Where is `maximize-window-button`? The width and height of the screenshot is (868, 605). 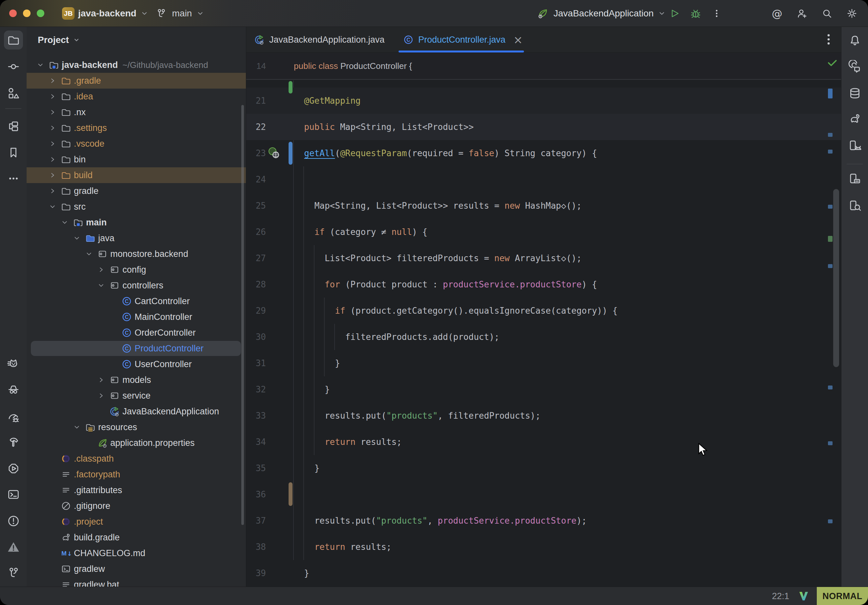 maximize-window-button is located at coordinates (40, 13).